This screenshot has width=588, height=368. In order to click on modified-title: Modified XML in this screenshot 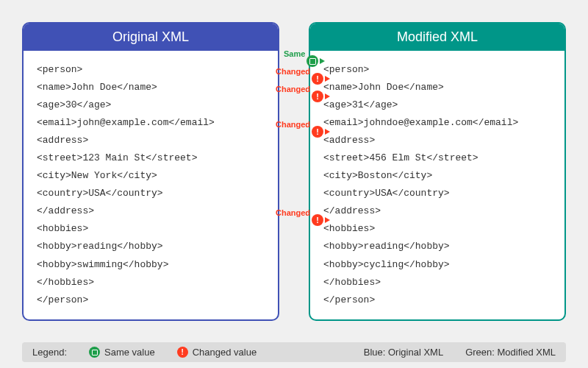, I will do `click(437, 37)`.